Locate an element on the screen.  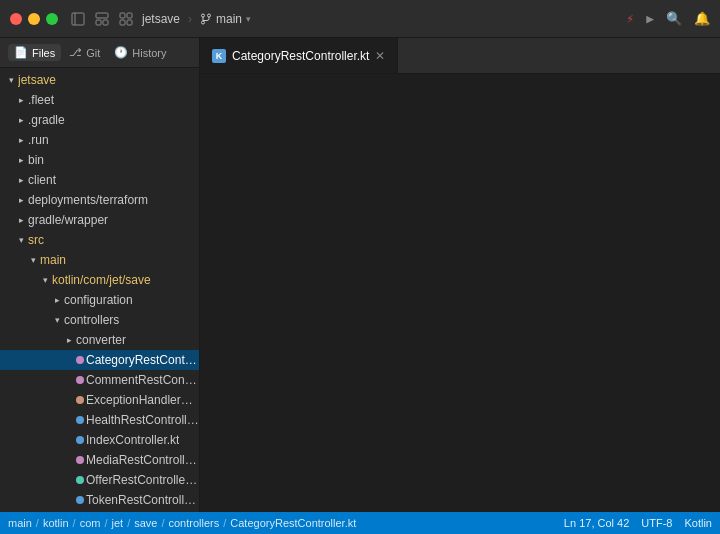
sidebar-item-media-controller: MediaRestController.kt is located at coordinates (100, 460).